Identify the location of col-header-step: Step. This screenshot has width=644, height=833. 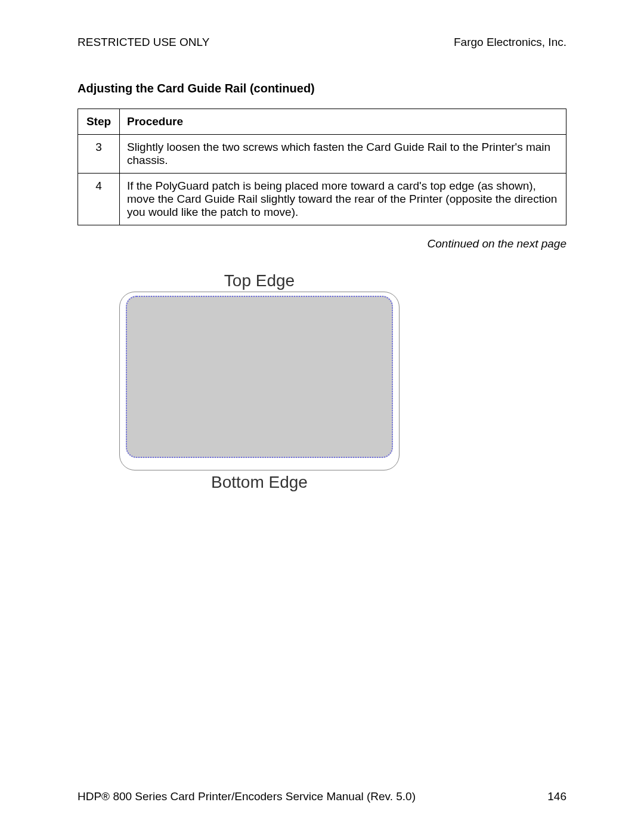
(99, 122).